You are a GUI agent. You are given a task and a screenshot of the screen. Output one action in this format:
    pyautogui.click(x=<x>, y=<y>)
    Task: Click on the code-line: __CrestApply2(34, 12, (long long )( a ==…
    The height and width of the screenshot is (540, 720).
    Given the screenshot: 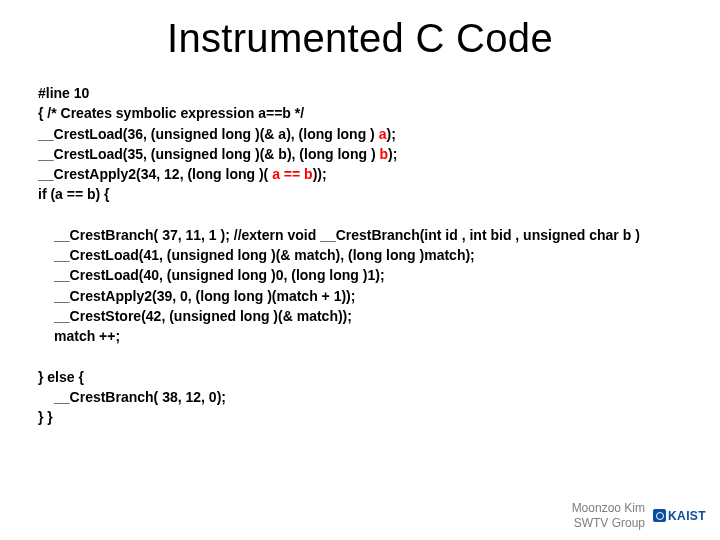 What is the action you would take?
    pyautogui.click(x=360, y=174)
    